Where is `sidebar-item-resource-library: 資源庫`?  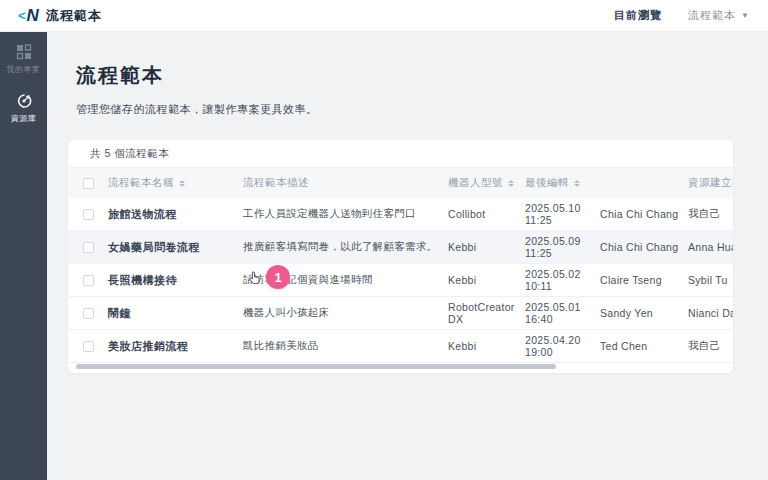
sidebar-item-resource-library: 資源庫 is located at coordinates (24, 108).